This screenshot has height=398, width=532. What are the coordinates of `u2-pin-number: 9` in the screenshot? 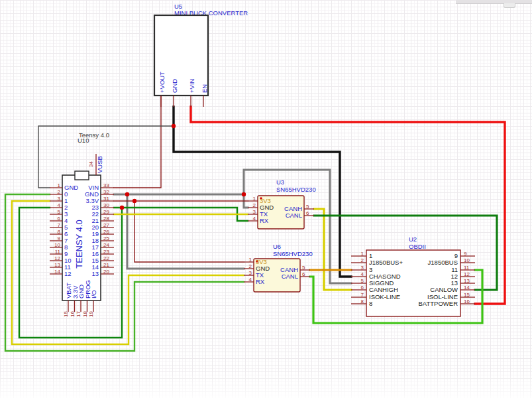 It's located at (465, 253).